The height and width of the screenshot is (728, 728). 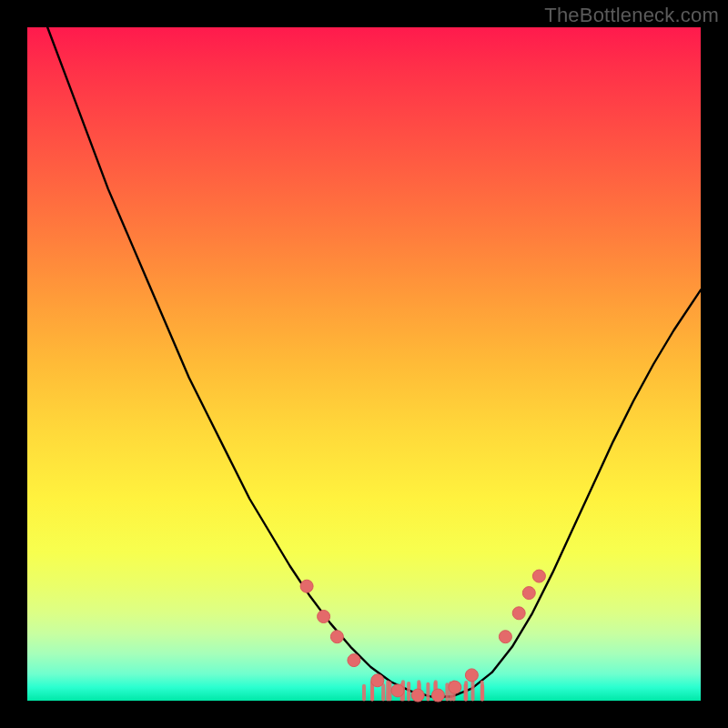 I want to click on curve-markers, so click(x=422, y=635).